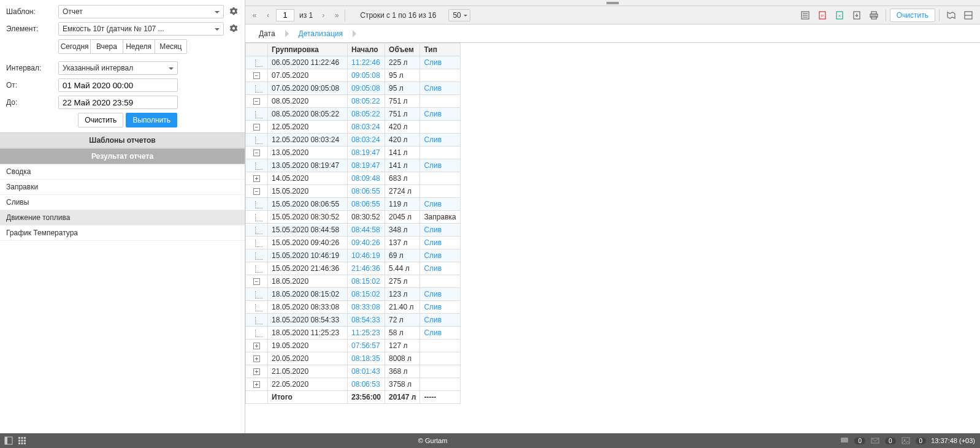  Describe the element at coordinates (123, 218) in the screenshot. I see `result-item: Движение топлива` at that location.